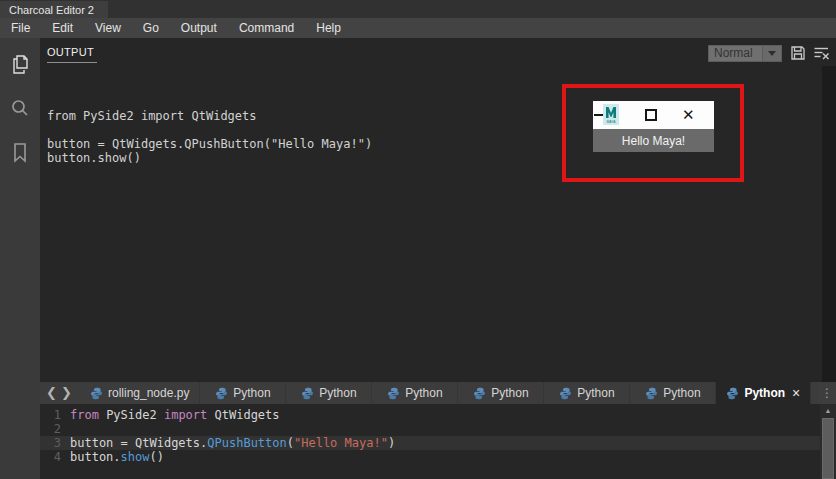  Describe the element at coordinates (745, 54) in the screenshot. I see `output-mode-dropdown: Normal` at that location.